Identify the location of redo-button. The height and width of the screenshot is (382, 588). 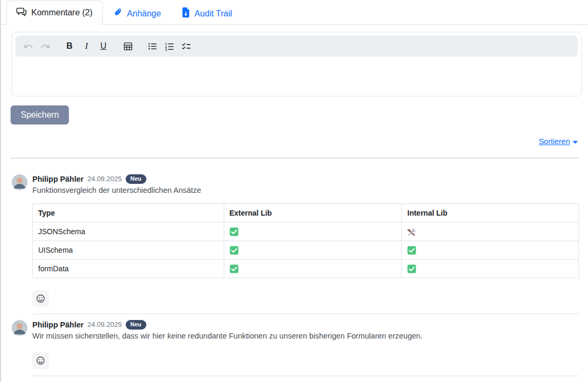
(45, 46).